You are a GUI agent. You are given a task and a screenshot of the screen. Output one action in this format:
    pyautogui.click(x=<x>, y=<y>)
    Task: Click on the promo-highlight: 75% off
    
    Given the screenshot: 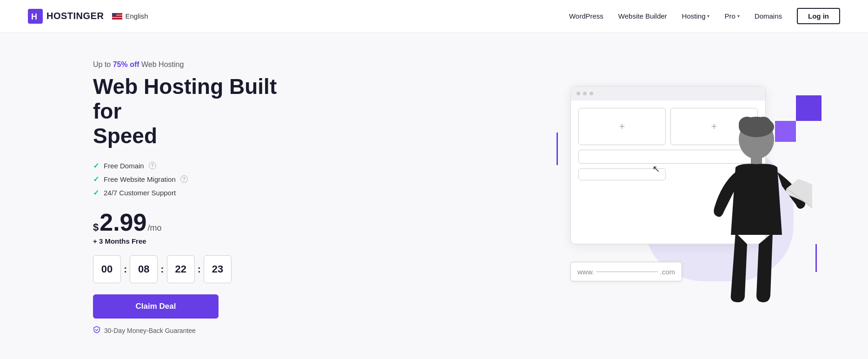 What is the action you would take?
    pyautogui.click(x=126, y=64)
    